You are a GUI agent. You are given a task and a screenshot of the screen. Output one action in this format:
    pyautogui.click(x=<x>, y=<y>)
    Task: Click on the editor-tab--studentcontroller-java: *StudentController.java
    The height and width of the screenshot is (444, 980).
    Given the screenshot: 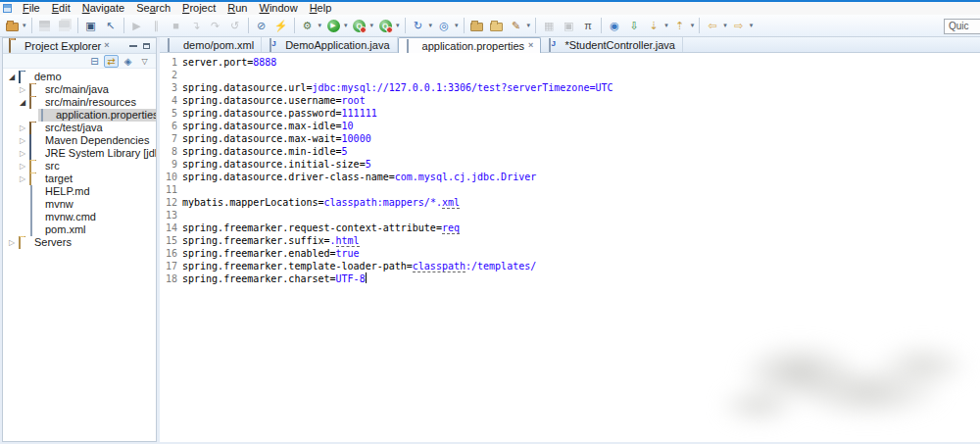 What is the action you would take?
    pyautogui.click(x=612, y=45)
    